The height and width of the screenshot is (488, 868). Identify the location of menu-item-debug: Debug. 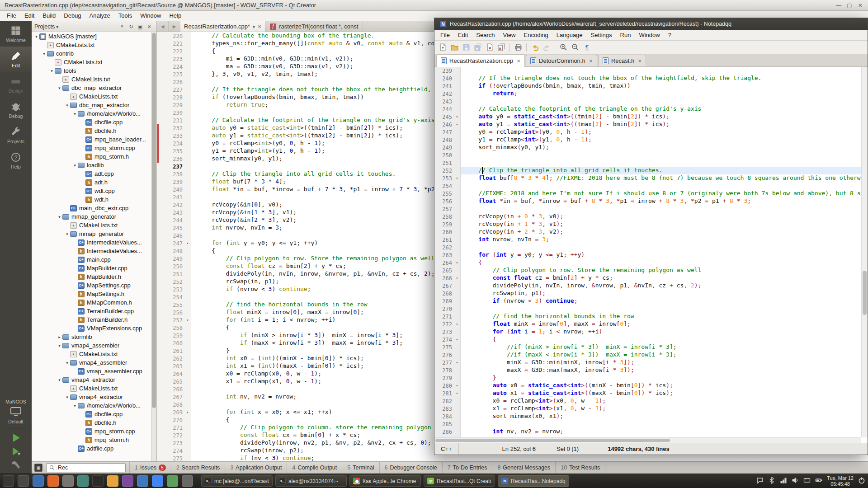
(72, 16).